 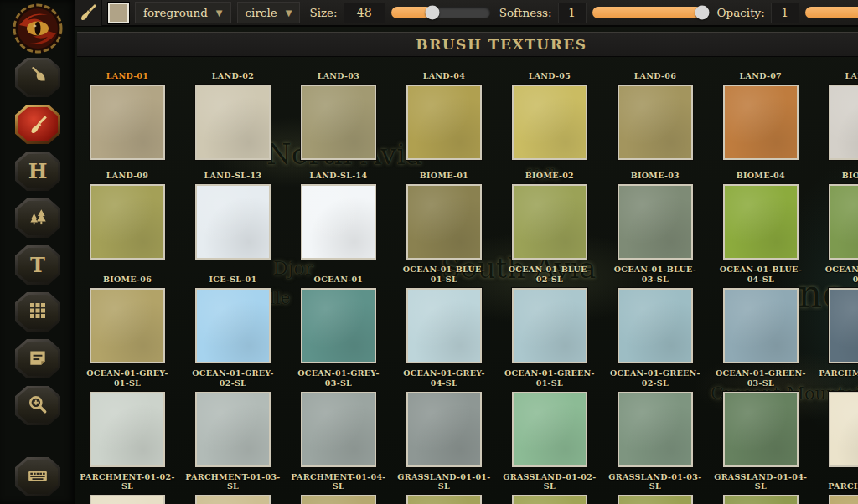 I want to click on notes-tool-button, so click(x=38, y=358).